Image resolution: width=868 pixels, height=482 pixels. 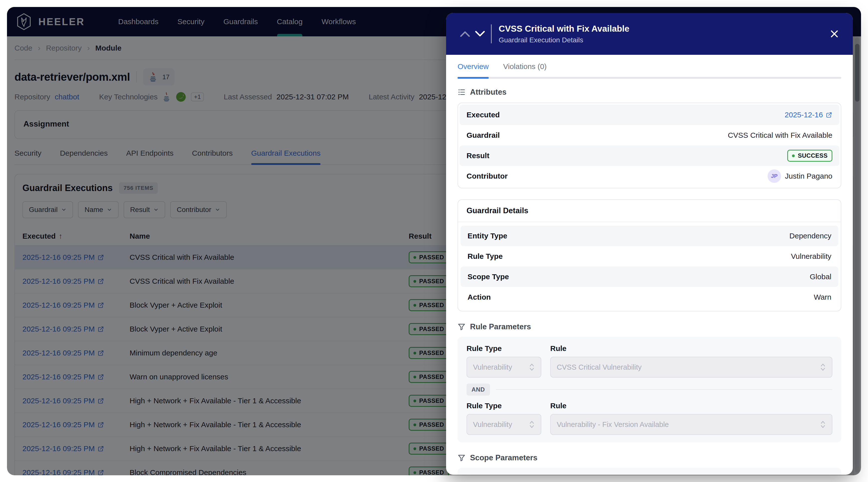 What do you see at coordinates (793, 156) in the screenshot?
I see `status-dot-icon` at bounding box center [793, 156].